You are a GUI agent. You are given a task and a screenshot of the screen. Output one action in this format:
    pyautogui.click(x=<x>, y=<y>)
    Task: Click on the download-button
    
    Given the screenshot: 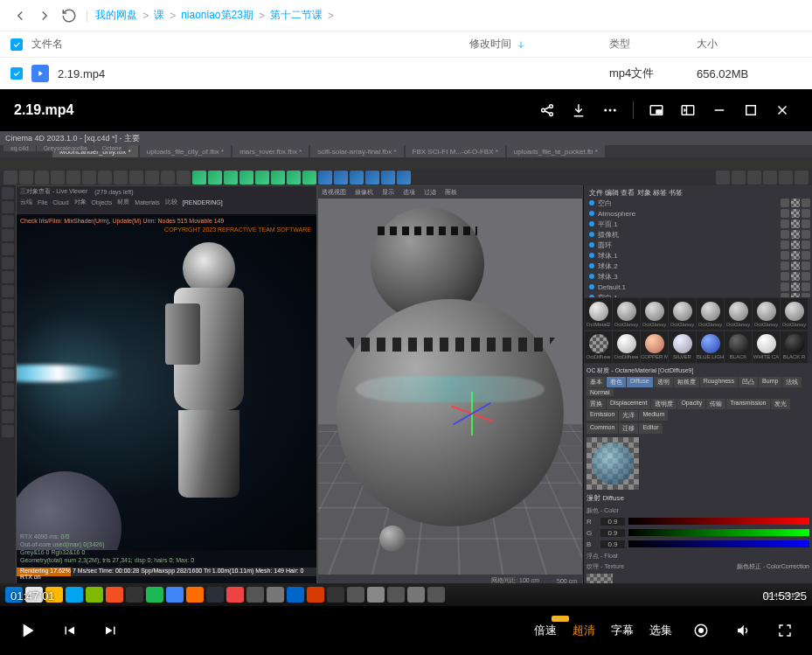 What is the action you would take?
    pyautogui.click(x=579, y=110)
    